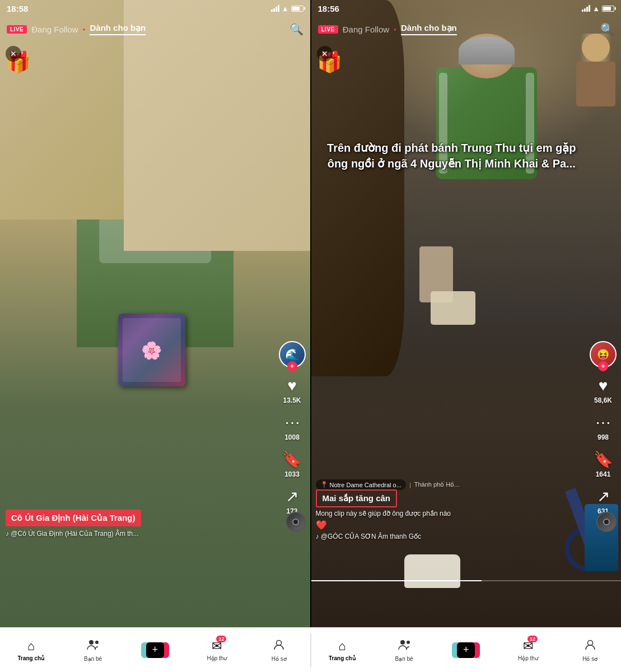 This screenshot has width=621, height=672. What do you see at coordinates (141, 534) in the screenshot?
I see `sound-info-left: ♪ @Cô Út Gia Định (Hài Của Trang) Âm th.…` at bounding box center [141, 534].